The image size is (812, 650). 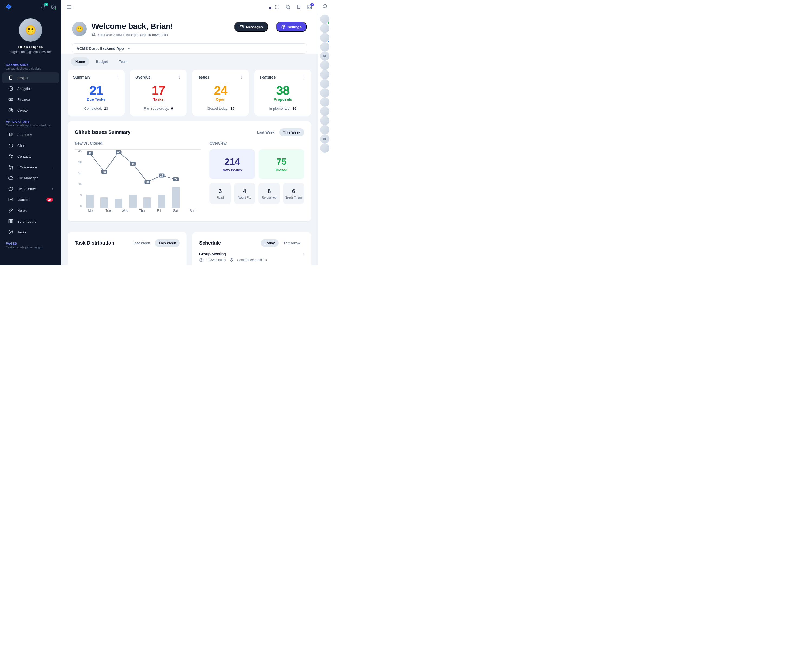 What do you see at coordinates (299, 7) in the screenshot?
I see `bookmarks-button` at bounding box center [299, 7].